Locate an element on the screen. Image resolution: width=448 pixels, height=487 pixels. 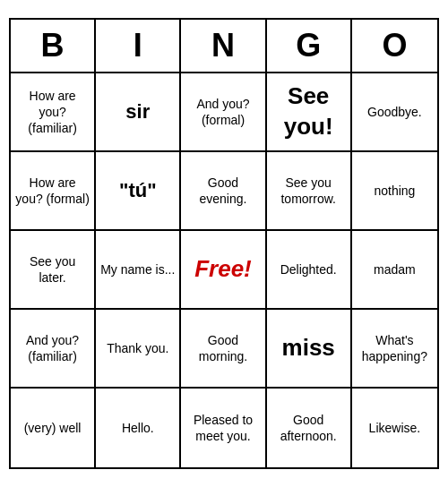
bingo-cell-10: See you later. is located at coordinates (54, 270).